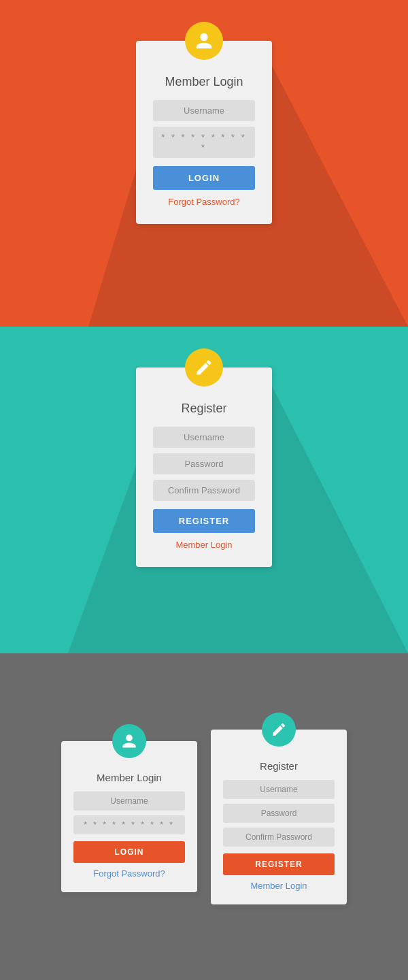 This screenshot has width=408, height=980. What do you see at coordinates (279, 817) in the screenshot?
I see `small-register-card: Register REGISTER Member Login` at bounding box center [279, 817].